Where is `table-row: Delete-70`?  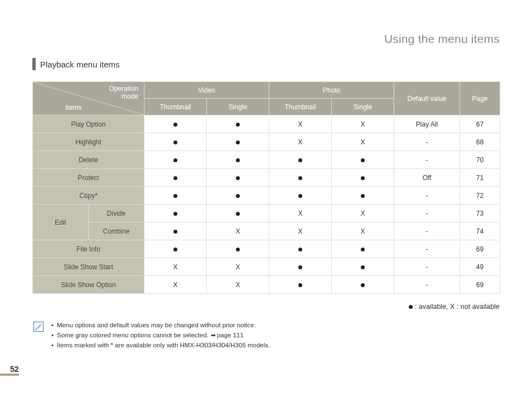 table-row: Delete-70 is located at coordinates (267, 160).